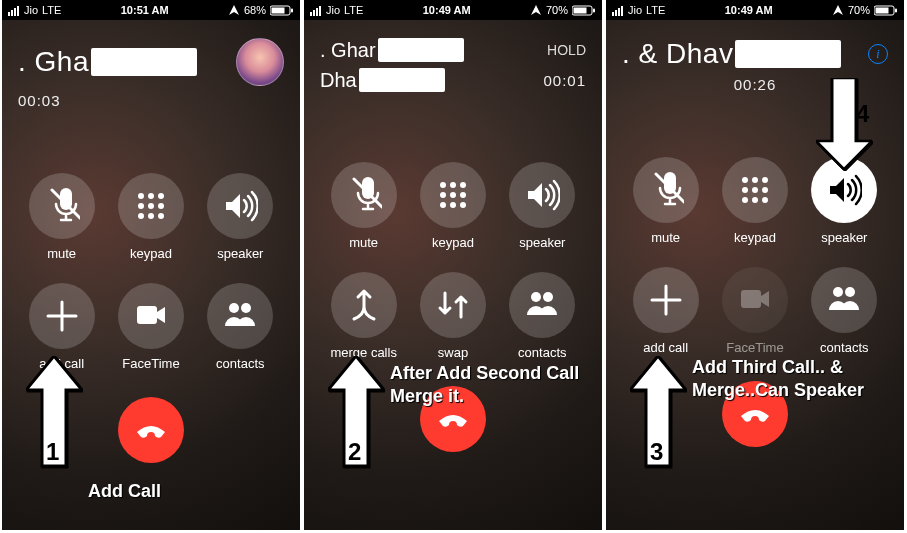 The width and height of the screenshot is (907, 533). I want to click on caller-name: . Gha, so click(54, 62).